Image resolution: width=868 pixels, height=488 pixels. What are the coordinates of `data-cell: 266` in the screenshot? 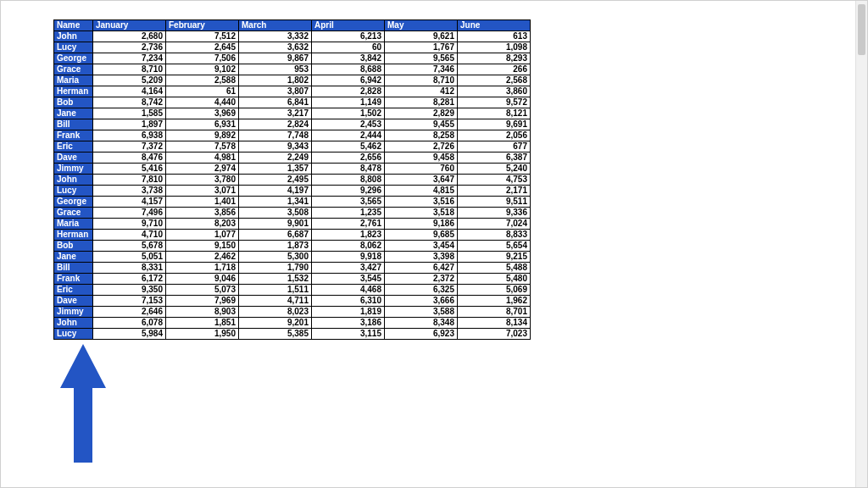 It's located at (494, 69).